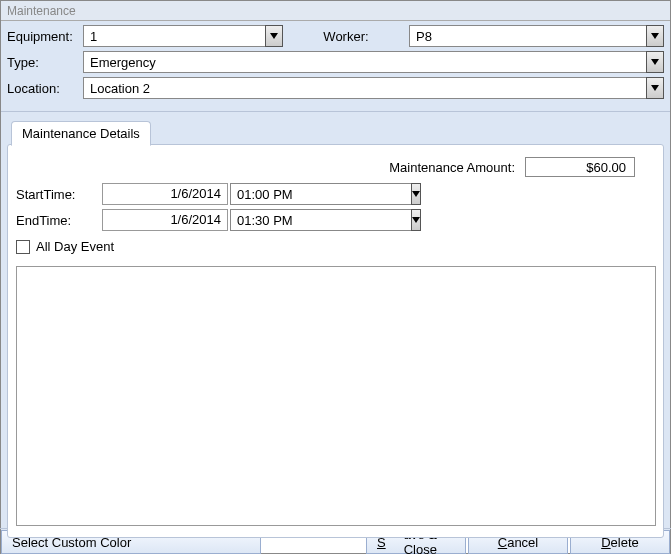 Image resolution: width=671 pixels, height=554 pixels. What do you see at coordinates (23, 247) in the screenshot?
I see `all-day-checkbox` at bounding box center [23, 247].